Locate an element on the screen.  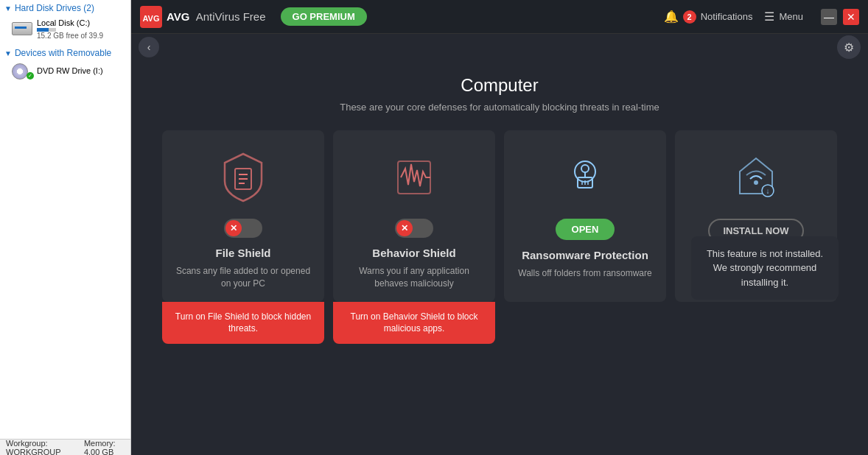
file-shield-toggle: ✕ is located at coordinates (243, 228).